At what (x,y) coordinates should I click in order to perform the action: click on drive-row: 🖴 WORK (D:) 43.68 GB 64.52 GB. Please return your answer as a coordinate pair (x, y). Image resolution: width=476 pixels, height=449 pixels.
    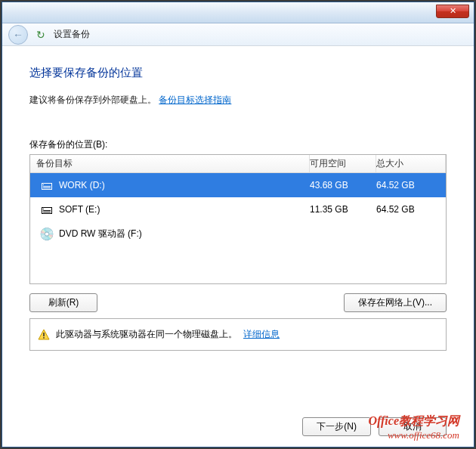
    Looking at the image, I should click on (238, 185).